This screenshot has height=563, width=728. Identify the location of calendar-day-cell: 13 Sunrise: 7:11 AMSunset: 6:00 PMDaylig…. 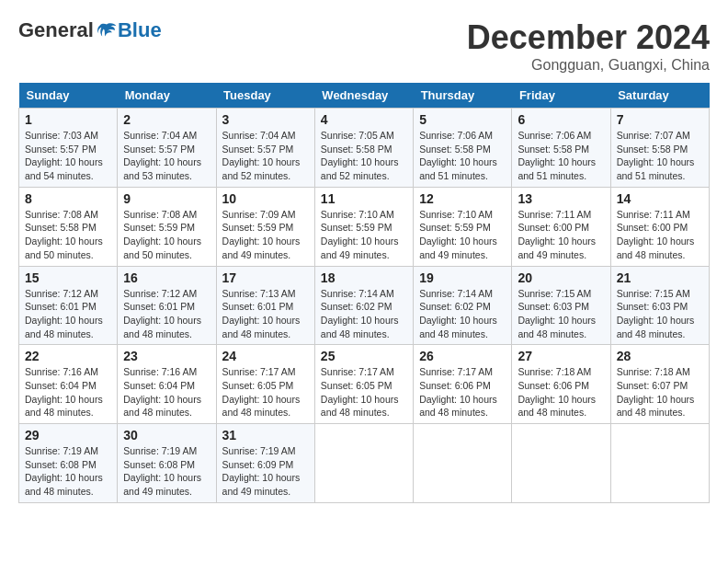
(561, 226).